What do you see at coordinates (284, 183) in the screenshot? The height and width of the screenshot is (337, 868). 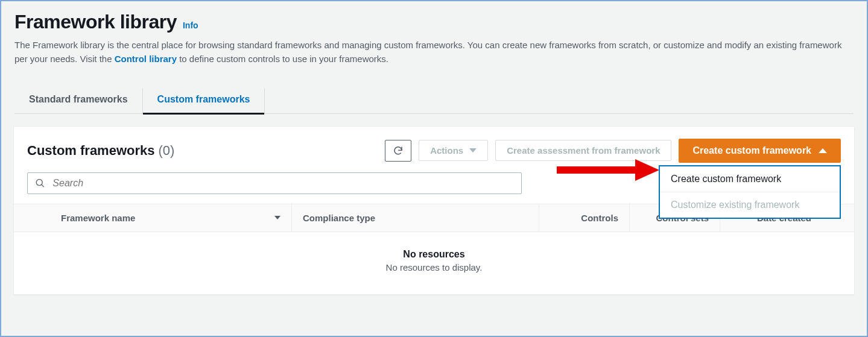 I see `search-input` at bounding box center [284, 183].